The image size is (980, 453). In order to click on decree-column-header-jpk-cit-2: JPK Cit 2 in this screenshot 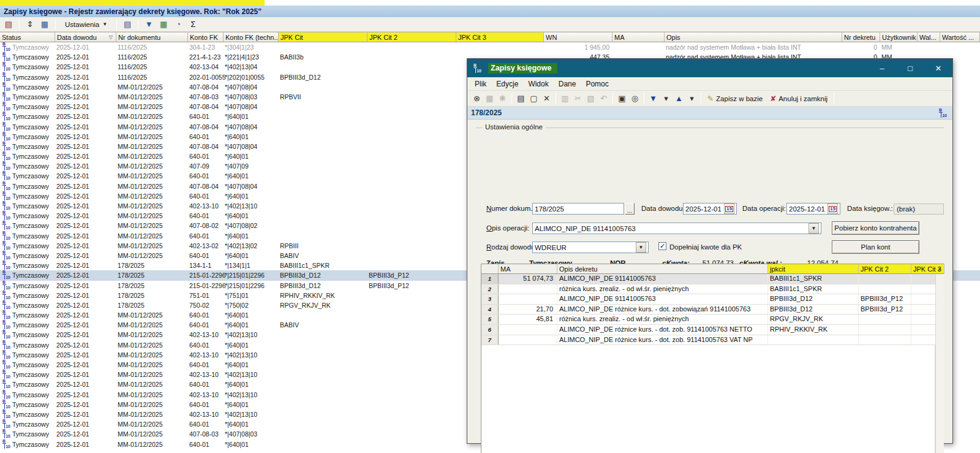, I will do `click(885, 268)`.